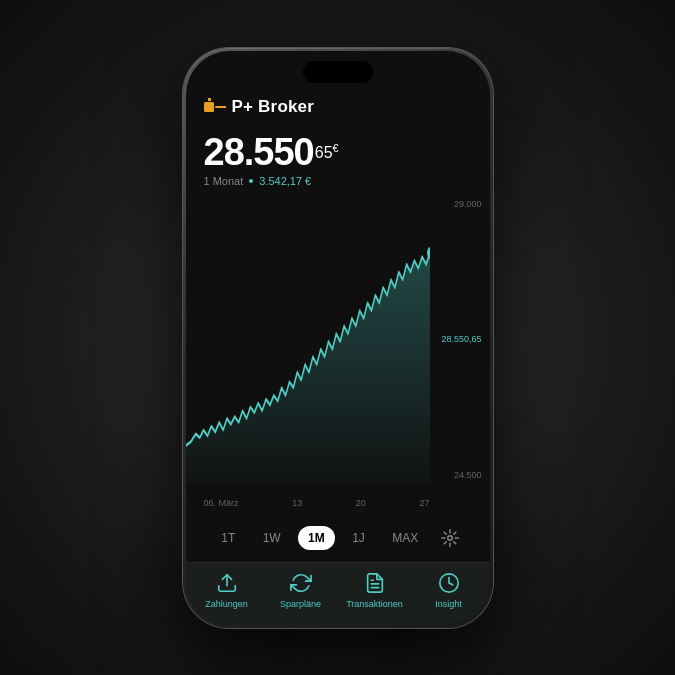 The height and width of the screenshot is (675, 675). I want to click on period-dot, so click(251, 181).